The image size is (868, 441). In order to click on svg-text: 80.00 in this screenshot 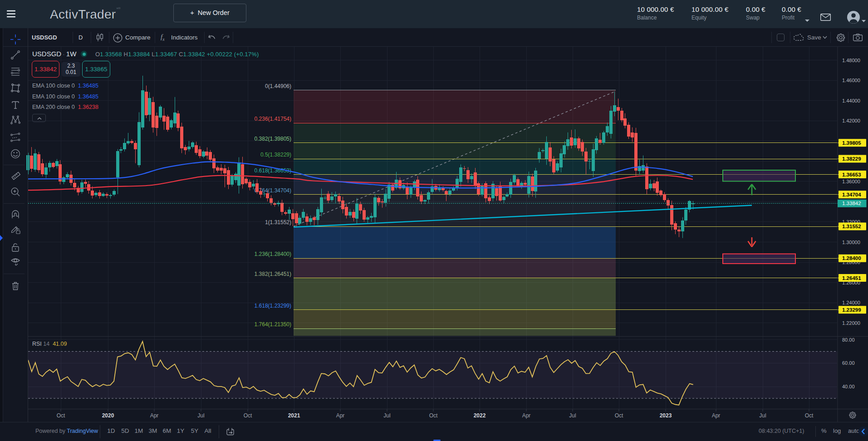, I will do `click(848, 340)`.